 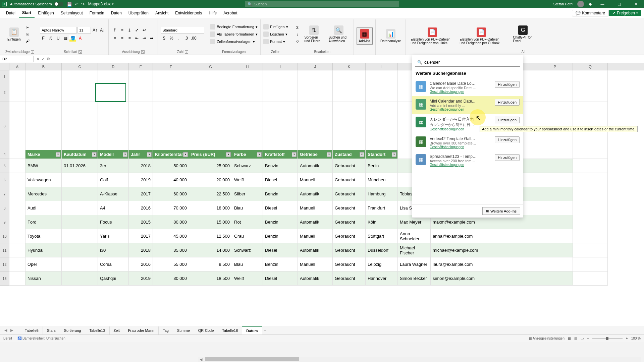 What do you see at coordinates (58, 30) in the screenshot?
I see `font-name-select: Aptos Narrow` at bounding box center [58, 30].